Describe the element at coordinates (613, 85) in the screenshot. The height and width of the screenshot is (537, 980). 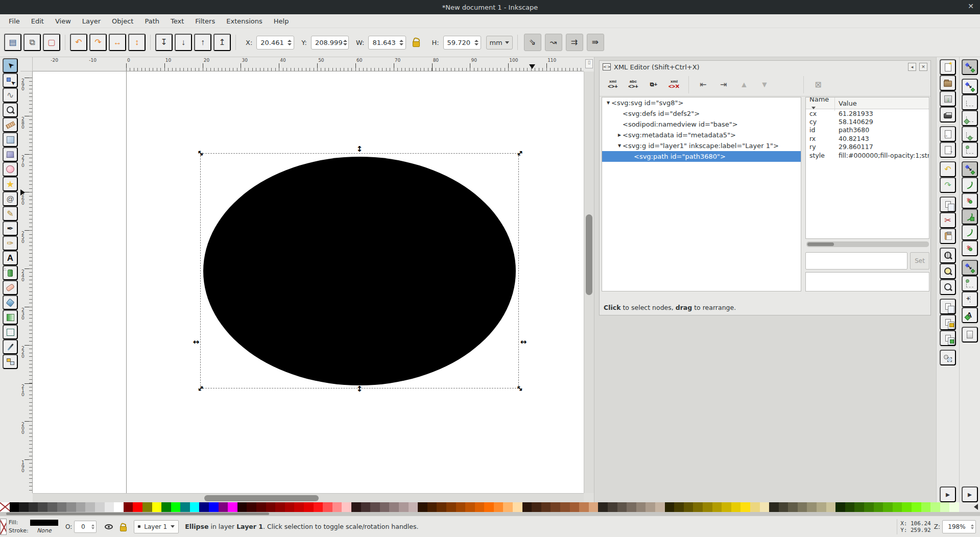
I see `new-element-node-button: xml<>+` at that location.